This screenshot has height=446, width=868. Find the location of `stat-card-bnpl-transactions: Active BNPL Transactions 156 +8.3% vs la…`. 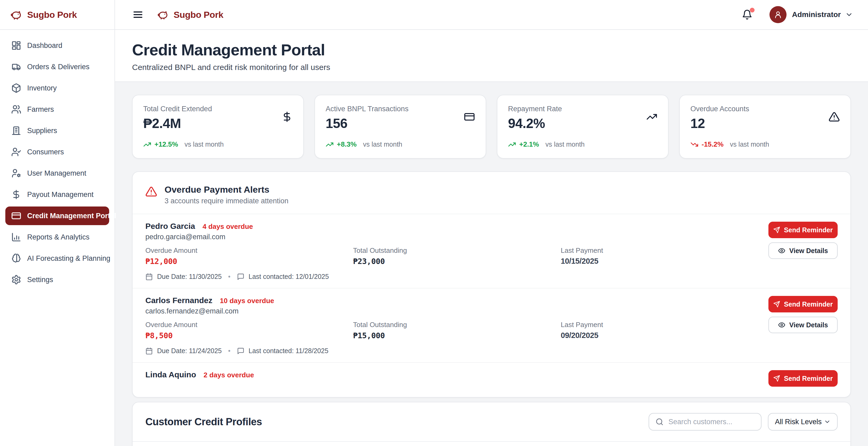

stat-card-bnpl-transactions: Active BNPL Transactions 156 +8.3% vs la… is located at coordinates (400, 127).